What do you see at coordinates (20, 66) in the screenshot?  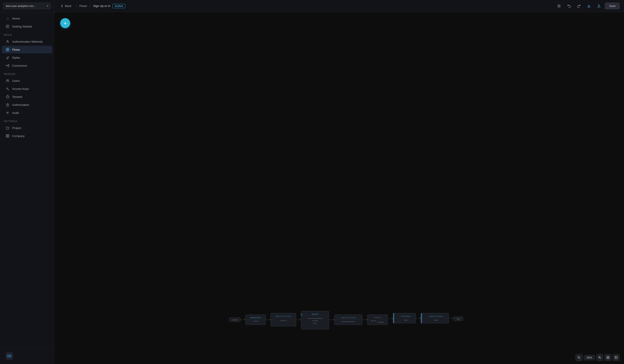 I see `sidebar-item-label: Connectors` at bounding box center [20, 66].